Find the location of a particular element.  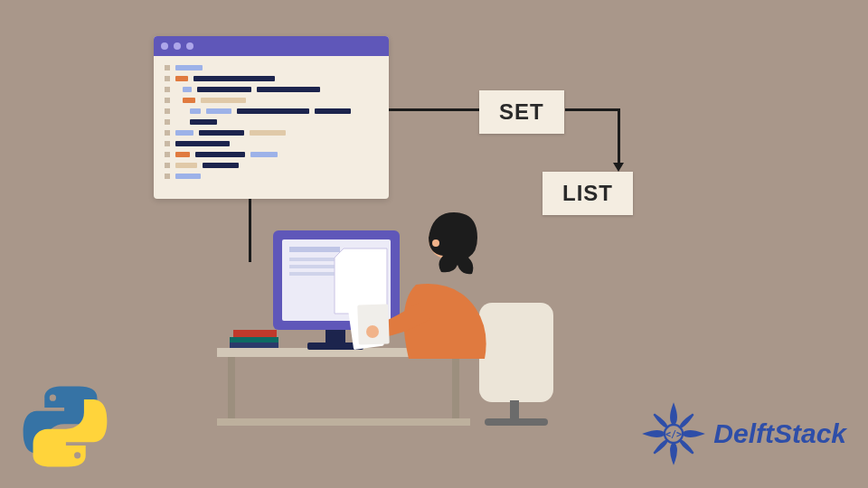

code-body is located at coordinates (271, 125).